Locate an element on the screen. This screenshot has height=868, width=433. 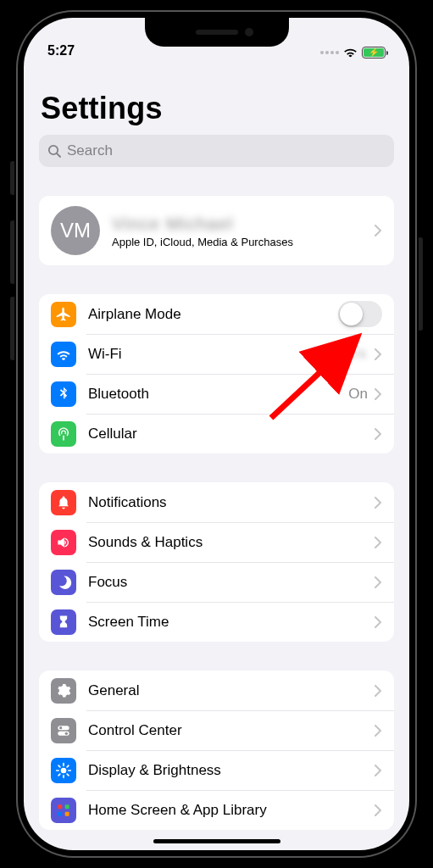
controlcenter-label: Control Center is located at coordinates (231, 731).